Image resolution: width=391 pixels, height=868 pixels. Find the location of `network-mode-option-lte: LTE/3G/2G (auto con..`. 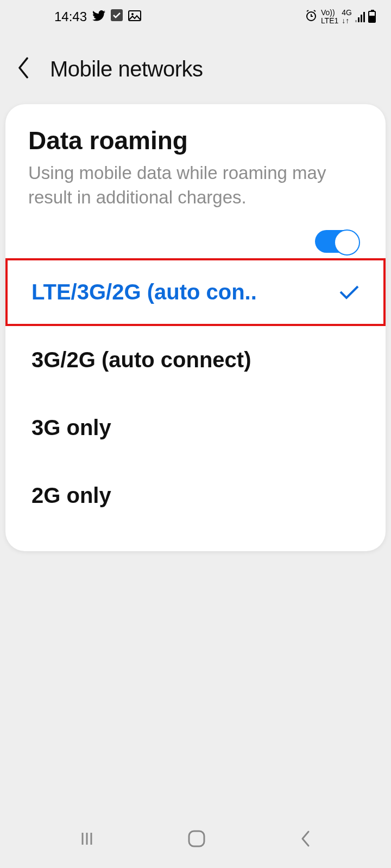

network-mode-option-lte: LTE/3G/2G (auto con.. is located at coordinates (195, 292).